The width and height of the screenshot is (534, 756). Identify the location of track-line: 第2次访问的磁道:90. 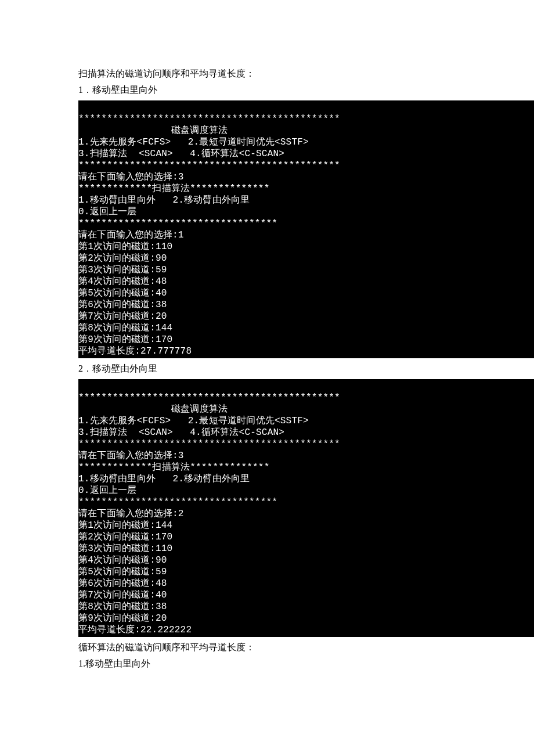
(123, 258).